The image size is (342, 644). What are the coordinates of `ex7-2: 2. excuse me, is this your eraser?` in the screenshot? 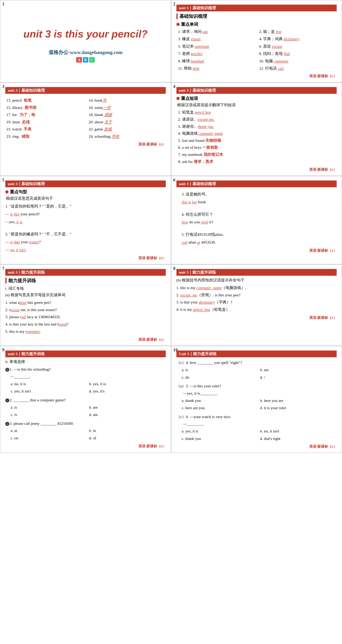 It's located at (86, 310).